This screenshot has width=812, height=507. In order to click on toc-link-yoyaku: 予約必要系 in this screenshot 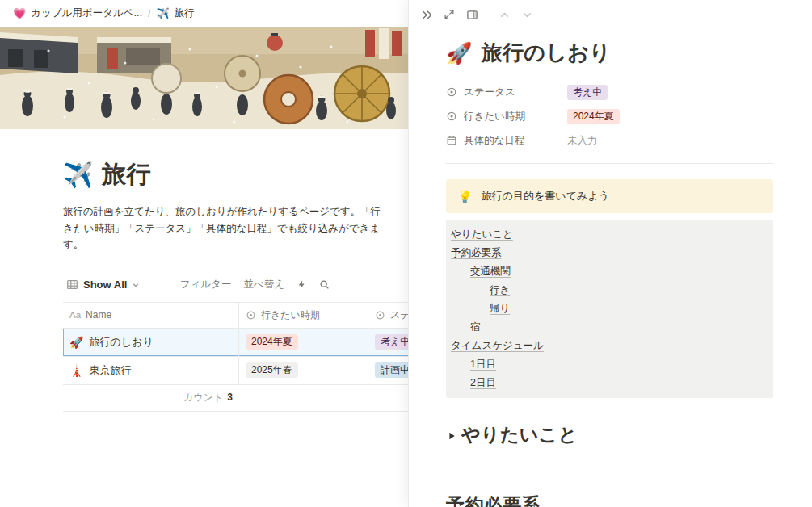, I will do `click(477, 253)`.